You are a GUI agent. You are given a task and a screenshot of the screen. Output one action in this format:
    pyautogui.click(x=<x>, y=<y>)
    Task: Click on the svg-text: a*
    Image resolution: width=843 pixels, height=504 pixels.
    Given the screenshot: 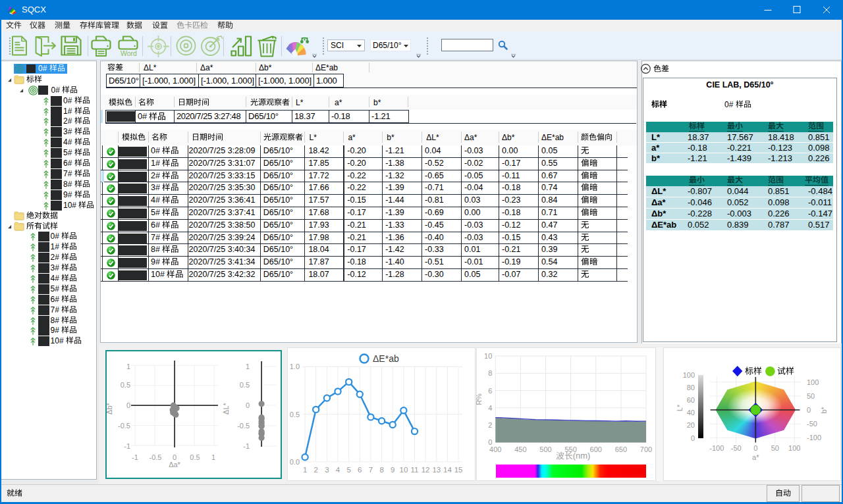 What is the action you would take?
    pyautogui.click(x=756, y=457)
    